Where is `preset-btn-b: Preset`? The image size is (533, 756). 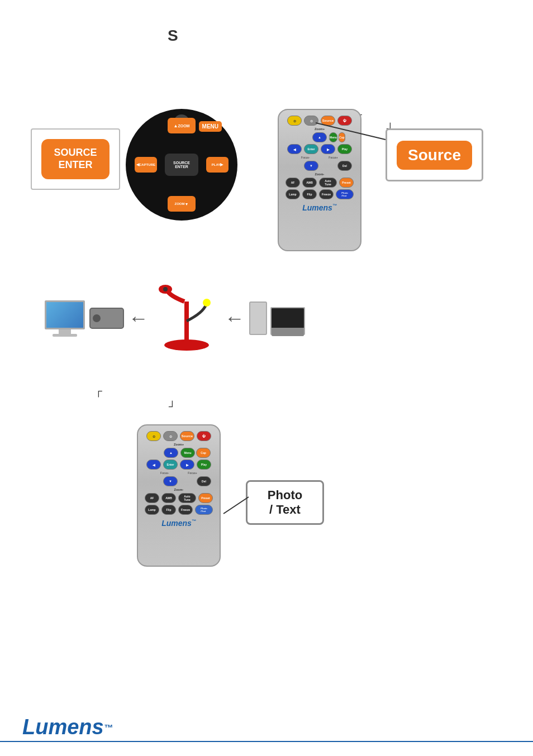 preset-btn-b: Preset is located at coordinates (206, 498).